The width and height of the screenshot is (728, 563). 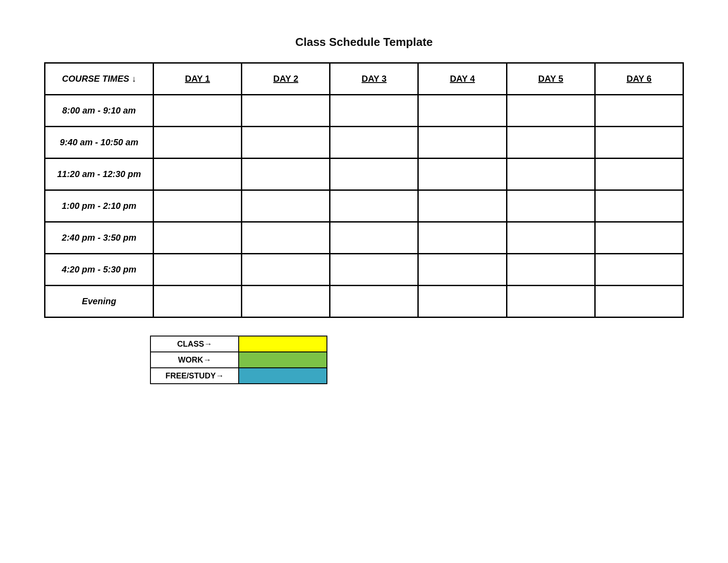 What do you see at coordinates (462, 79) in the screenshot?
I see `day-header: DAY 4` at bounding box center [462, 79].